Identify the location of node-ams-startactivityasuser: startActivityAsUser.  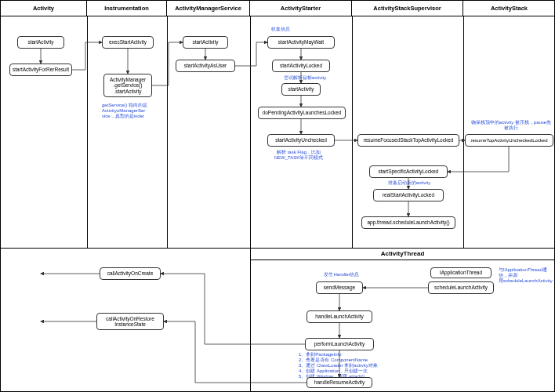
(205, 66).